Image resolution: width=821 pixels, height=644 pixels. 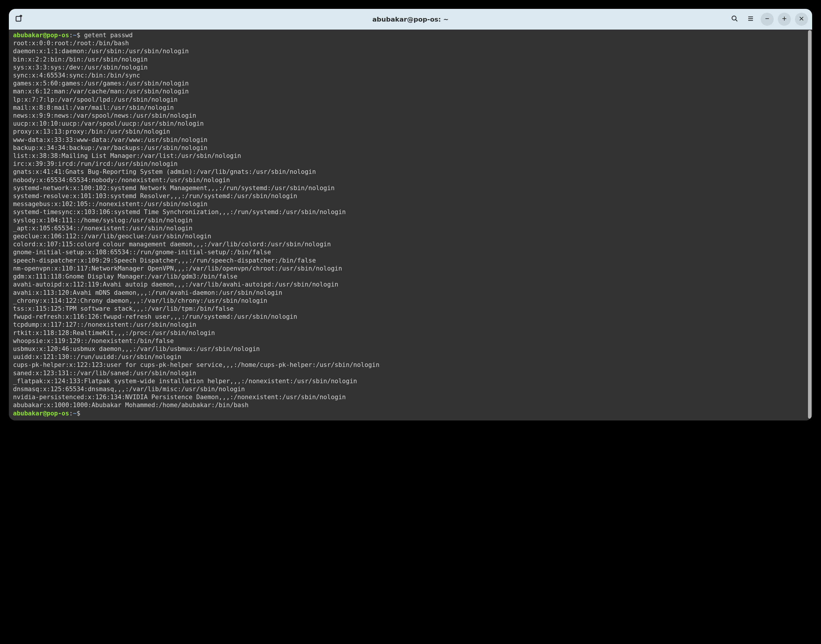 What do you see at coordinates (411, 51) in the screenshot?
I see `output-line: daemon:x:1:1:daemon:/usr/sbin:/usr/sbin/…` at bounding box center [411, 51].